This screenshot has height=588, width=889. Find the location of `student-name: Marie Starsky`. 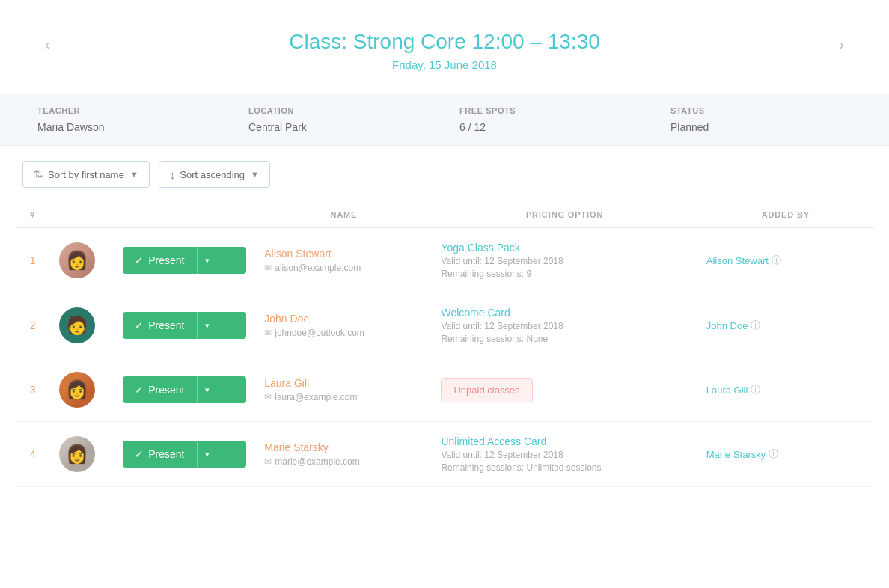

student-name: Marie Starsky is located at coordinates (343, 447).